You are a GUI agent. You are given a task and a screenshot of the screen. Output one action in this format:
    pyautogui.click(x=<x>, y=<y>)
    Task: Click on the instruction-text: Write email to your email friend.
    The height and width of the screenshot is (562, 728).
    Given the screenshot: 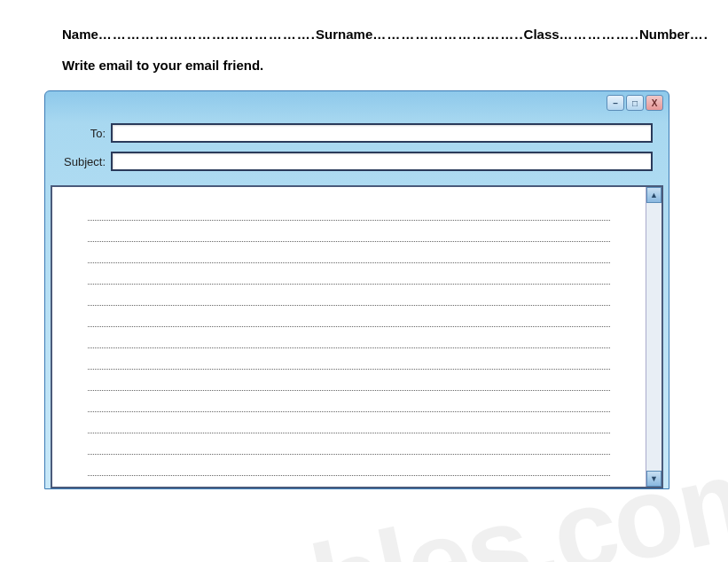 What is the action you would take?
    pyautogui.click(x=364, y=66)
    